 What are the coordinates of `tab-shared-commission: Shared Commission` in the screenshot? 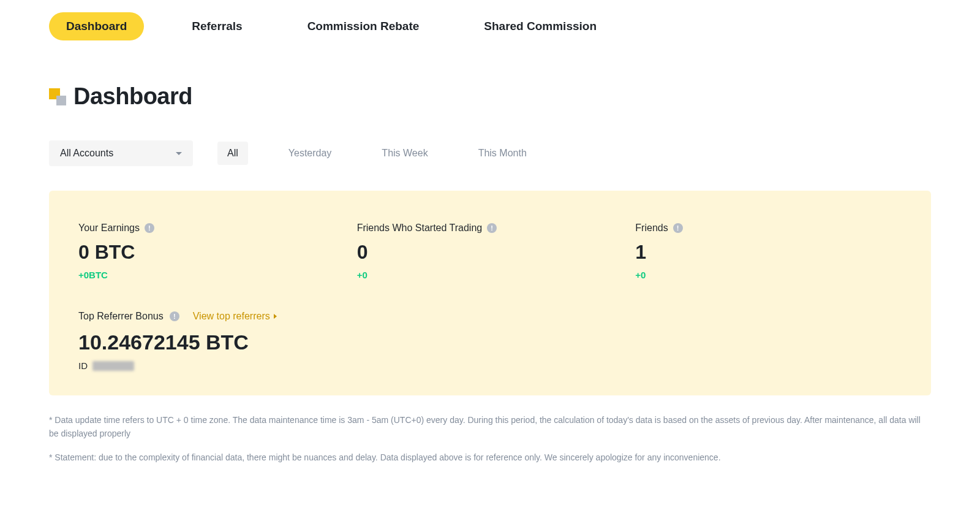 It's located at (540, 26).